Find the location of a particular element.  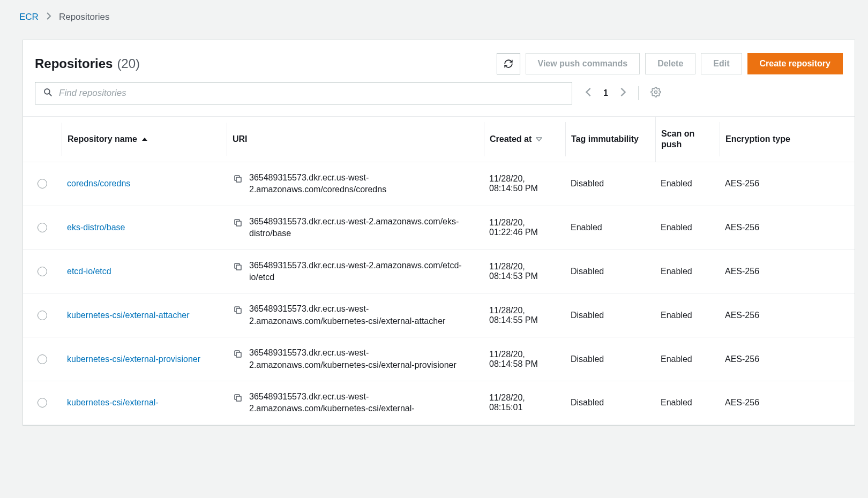

col-created-header: Created at is located at coordinates (525, 139).